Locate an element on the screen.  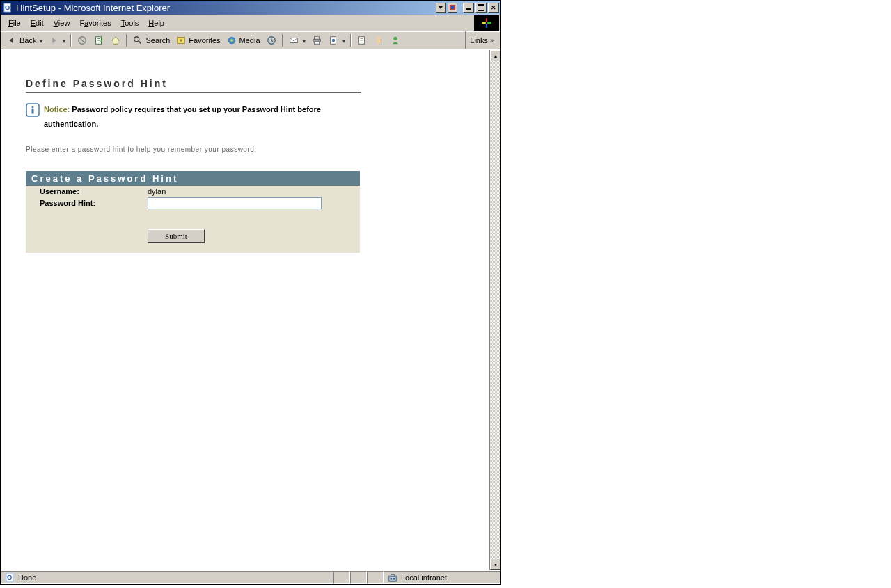
research-icon is located at coordinates (379, 40).